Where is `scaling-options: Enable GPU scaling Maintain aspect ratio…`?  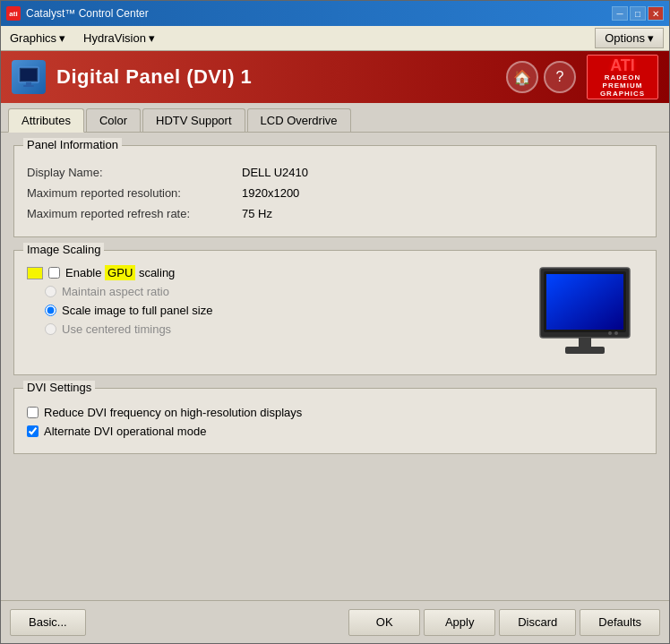 scaling-options: Enable GPU scaling Maintain aspect ratio… is located at coordinates (268, 313).